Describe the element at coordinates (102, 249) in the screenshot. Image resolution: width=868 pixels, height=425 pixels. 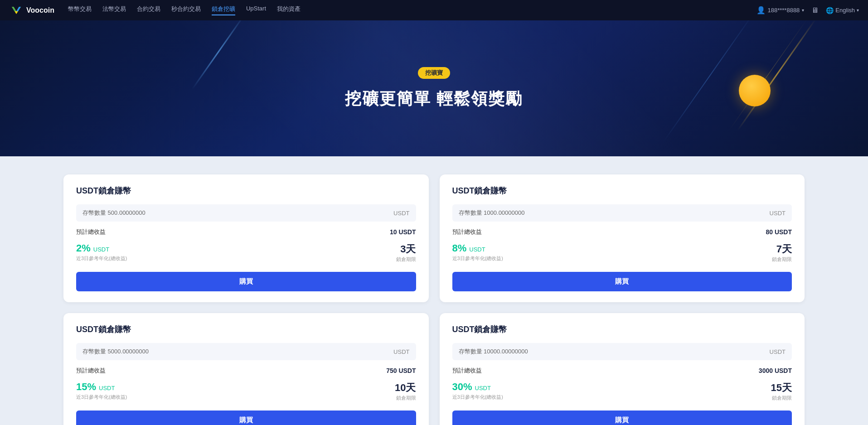
I see `card-rate-unit-0: USDT` at that location.